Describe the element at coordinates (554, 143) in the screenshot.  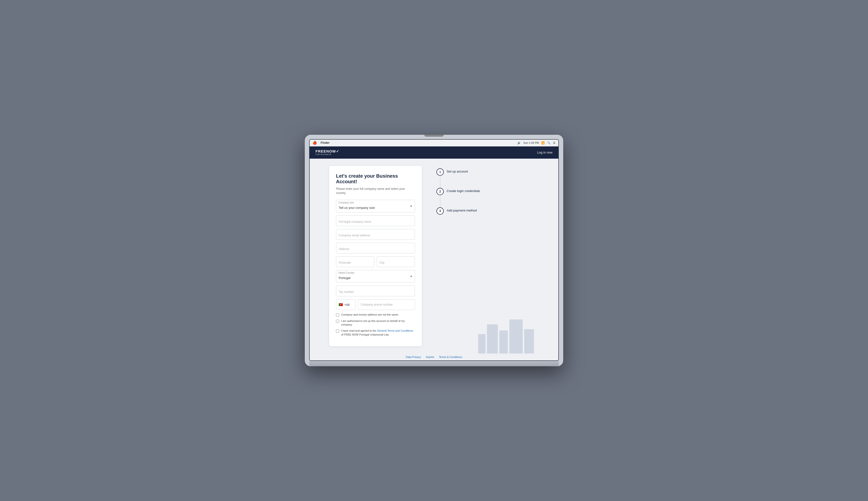
I see `menubar-menu-icon: ☰` at that location.